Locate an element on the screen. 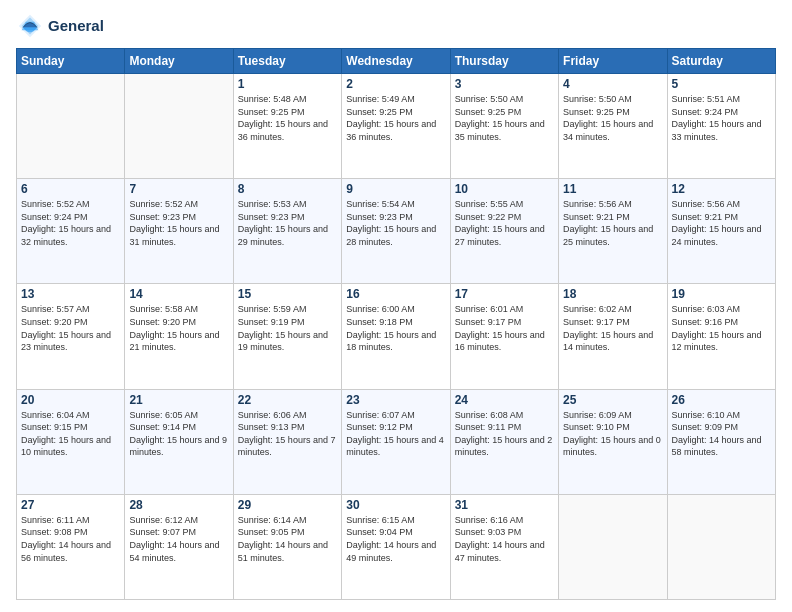 This screenshot has width=792, height=612. calendar-cell: 10Sunrise: 5:55 AM Sunset: 9:22 PM Dayli… is located at coordinates (504, 232).